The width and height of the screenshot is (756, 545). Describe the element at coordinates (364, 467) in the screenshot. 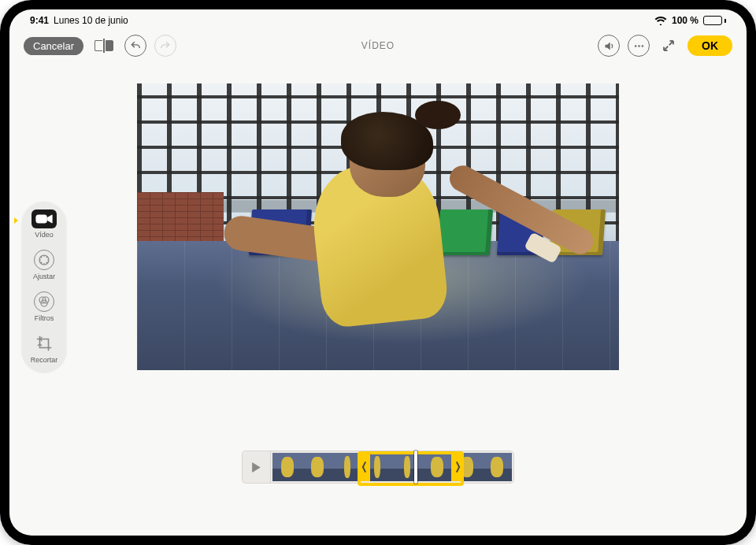

I see `trim-handle-start` at that location.